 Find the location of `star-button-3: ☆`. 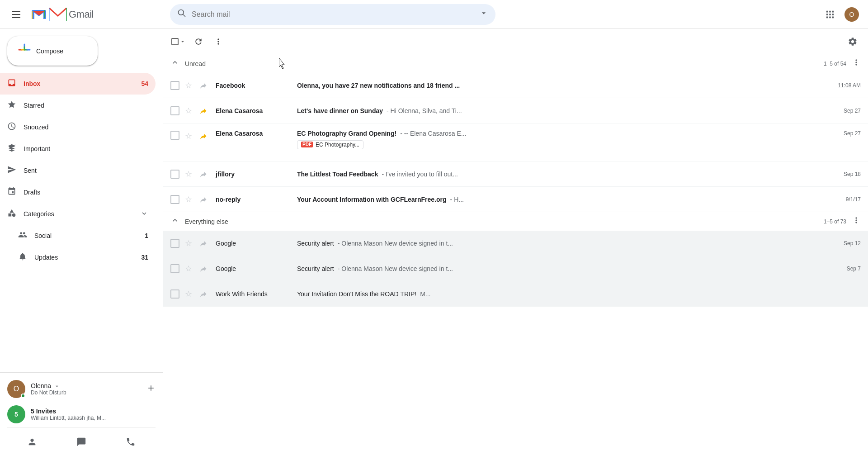

star-button-3: ☆ is located at coordinates (189, 136).